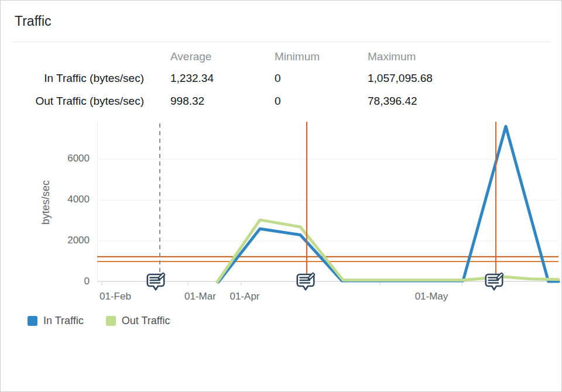 This screenshot has width=562, height=392. Describe the element at coordinates (98, 321) in the screenshot. I see `chart-legend: In Traffic Out Traffic` at that location.